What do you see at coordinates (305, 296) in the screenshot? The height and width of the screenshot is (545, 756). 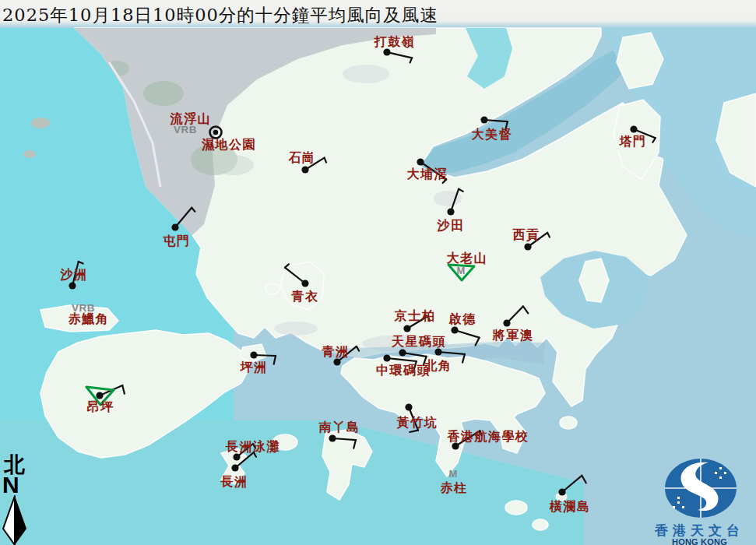 I see `station-label: 青衣` at bounding box center [305, 296].